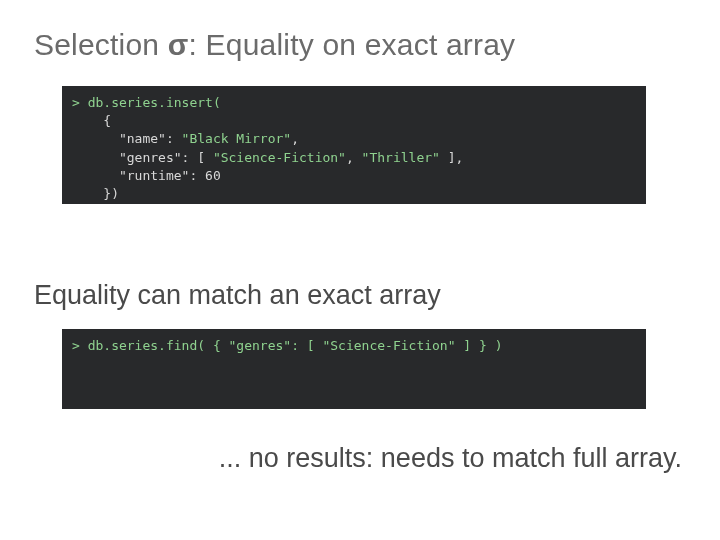  Describe the element at coordinates (178, 44) in the screenshot. I see `sigma-symbol: σ` at that location.